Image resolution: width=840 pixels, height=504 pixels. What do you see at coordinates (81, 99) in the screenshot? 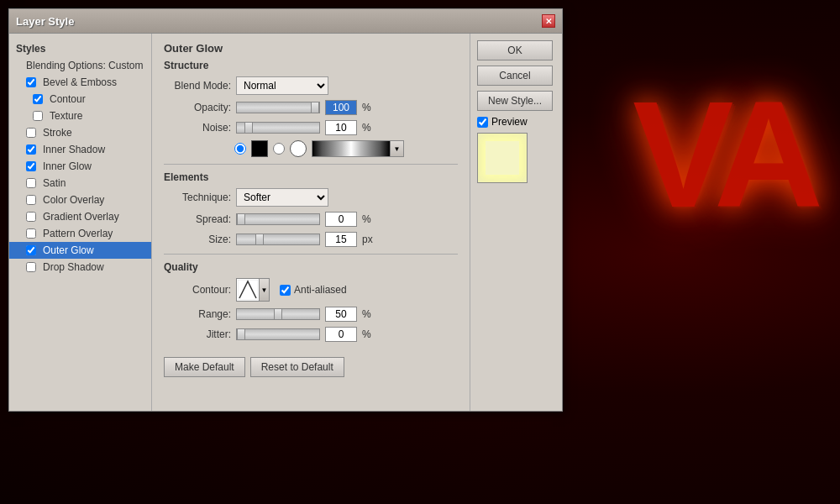
I see `sidebar-item-contour: Contour` at bounding box center [81, 99].